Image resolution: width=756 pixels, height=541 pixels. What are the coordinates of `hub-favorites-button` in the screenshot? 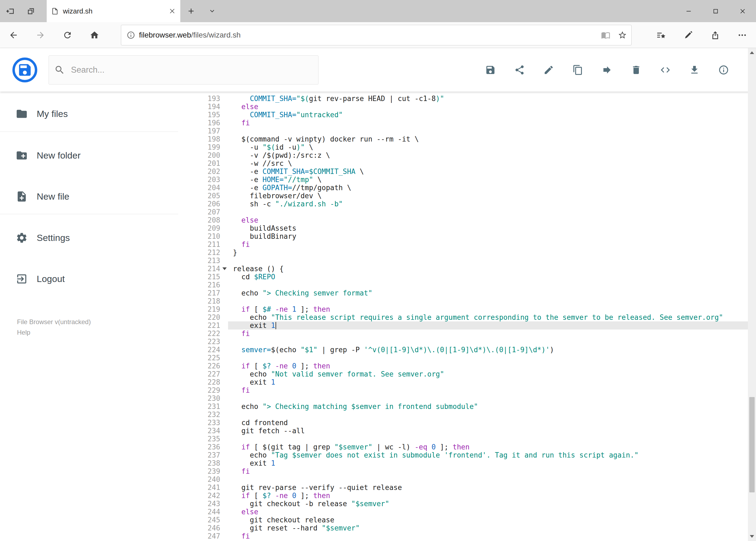 It's located at (661, 35).